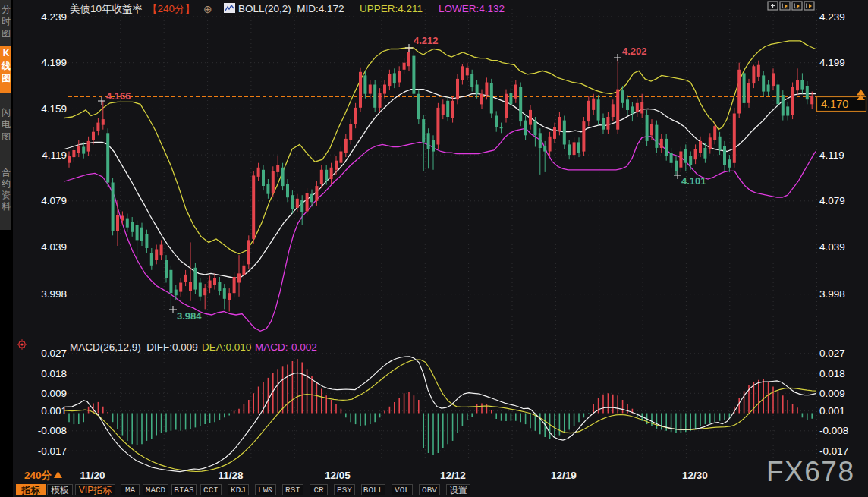  What do you see at coordinates (286, 348) in the screenshot?
I see `svg-text: MACD:-0.002` at bounding box center [286, 348].